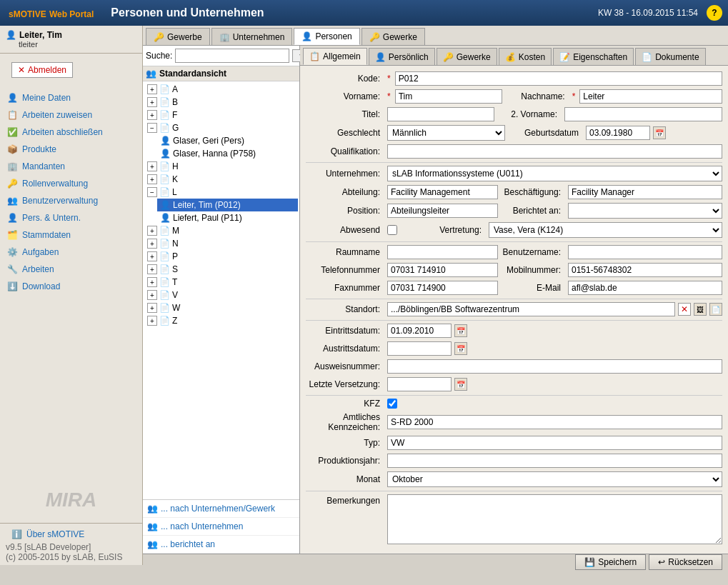 The image size is (728, 585). Describe the element at coordinates (152, 102) in the screenshot. I see `expand-B: +` at that location.